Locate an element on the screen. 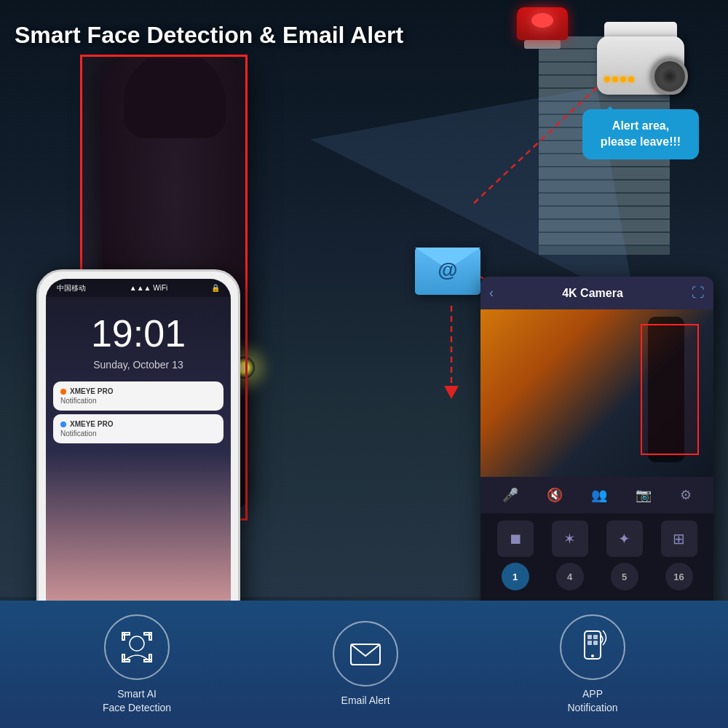 The height and width of the screenshot is (728, 728). email-alert-icon is located at coordinates (365, 654).